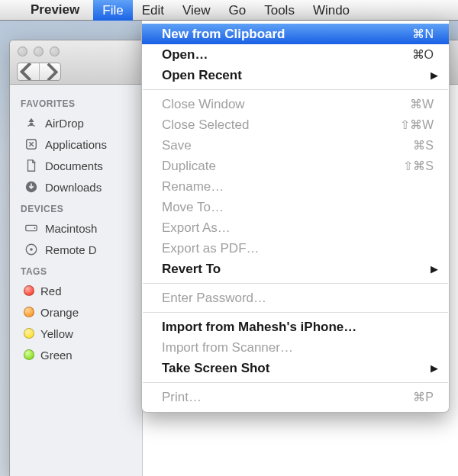  I want to click on menu-item-shortcut: ⇧⌘S, so click(418, 166).